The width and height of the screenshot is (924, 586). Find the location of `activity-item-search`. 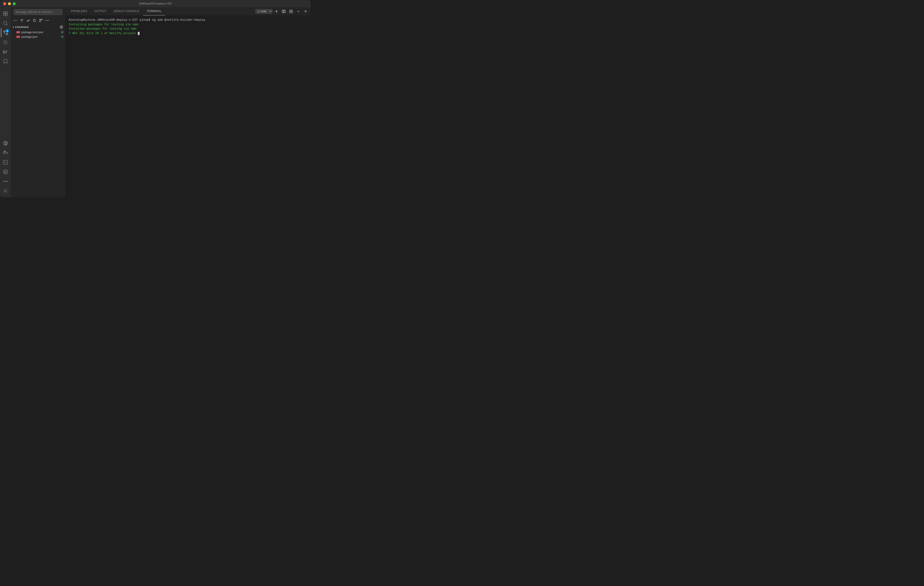

activity-item-search is located at coordinates (5, 23).